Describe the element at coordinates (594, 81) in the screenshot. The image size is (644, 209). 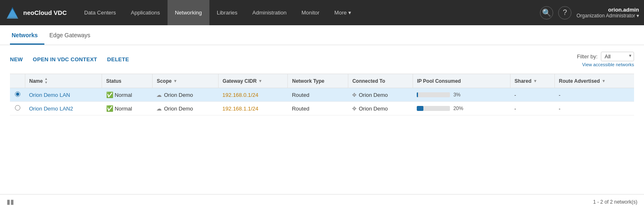
I see `col-route-advertised: Route Advertised ▾` at that location.